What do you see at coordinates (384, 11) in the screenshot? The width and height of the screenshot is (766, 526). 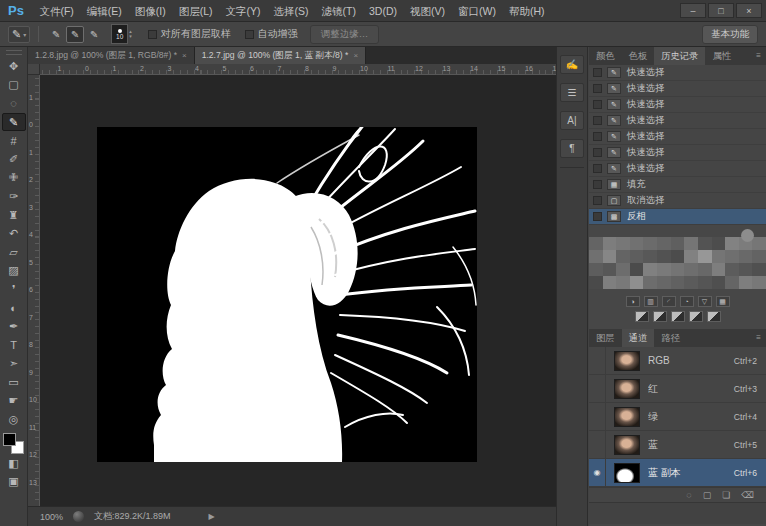 I see `menu-item: 3D(D)` at bounding box center [384, 11].